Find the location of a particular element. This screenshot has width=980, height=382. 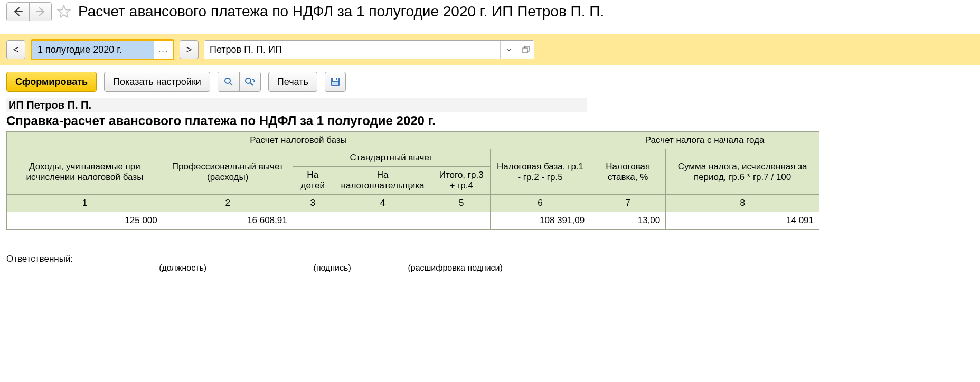

cell-c8: 14 091 is located at coordinates (742, 221).